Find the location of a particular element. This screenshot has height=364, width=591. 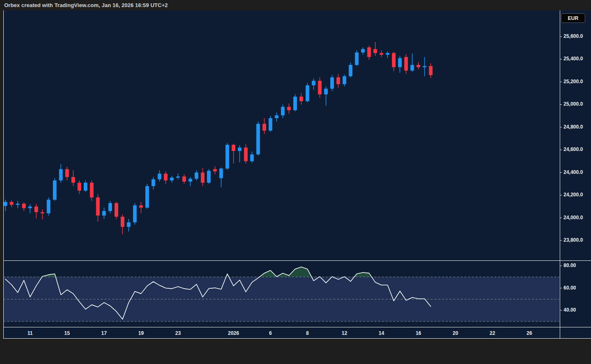

time-axis-label: 6 is located at coordinates (270, 333).